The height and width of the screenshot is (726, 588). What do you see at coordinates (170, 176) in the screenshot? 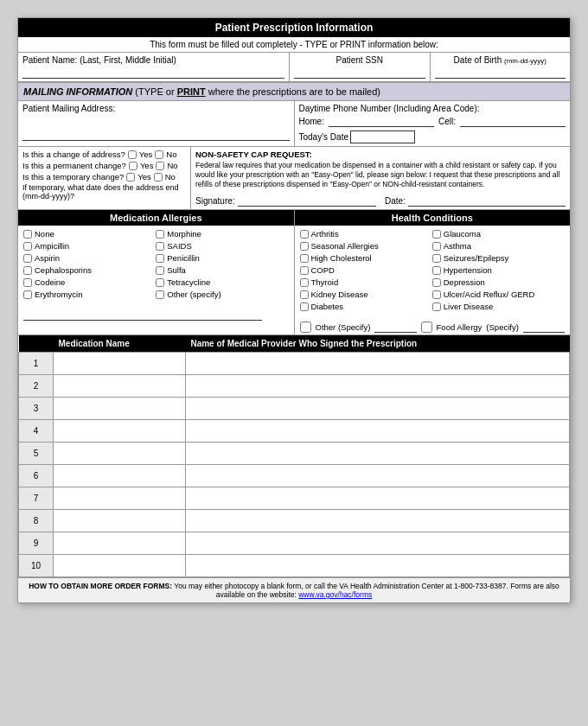
I see `temporary-no-label: No` at bounding box center [170, 176].